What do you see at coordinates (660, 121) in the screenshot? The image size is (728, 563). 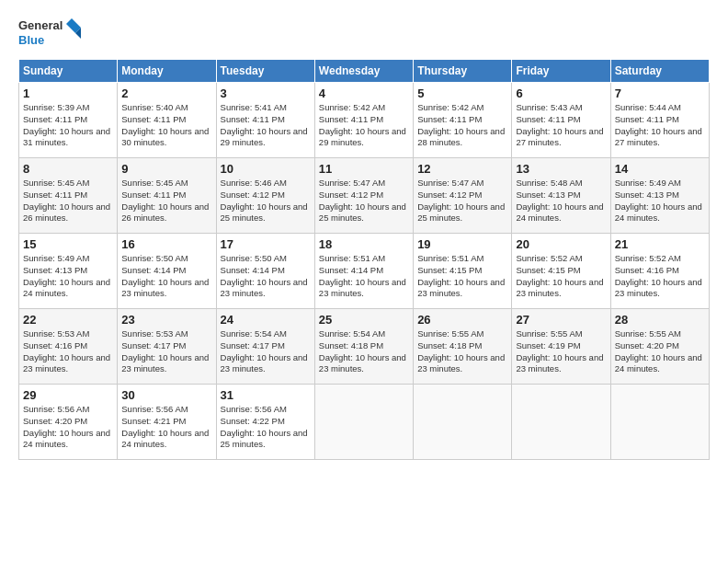 I see `calendar-cell: 7Sunrise: 5:44 AMSunset: 4:11 PMDaylight…` at bounding box center [660, 121].